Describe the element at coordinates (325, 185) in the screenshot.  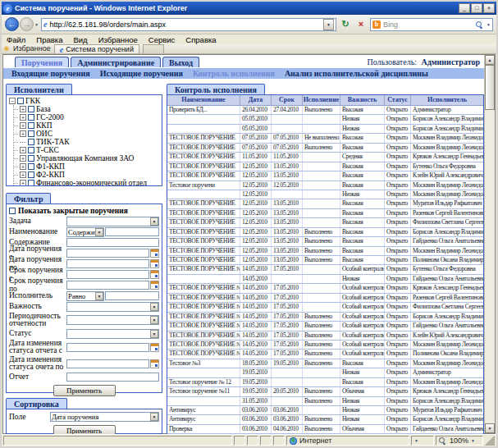
I see `table-row: Тестовое поручени12.05.201012.05.2010Выс…` at that location.